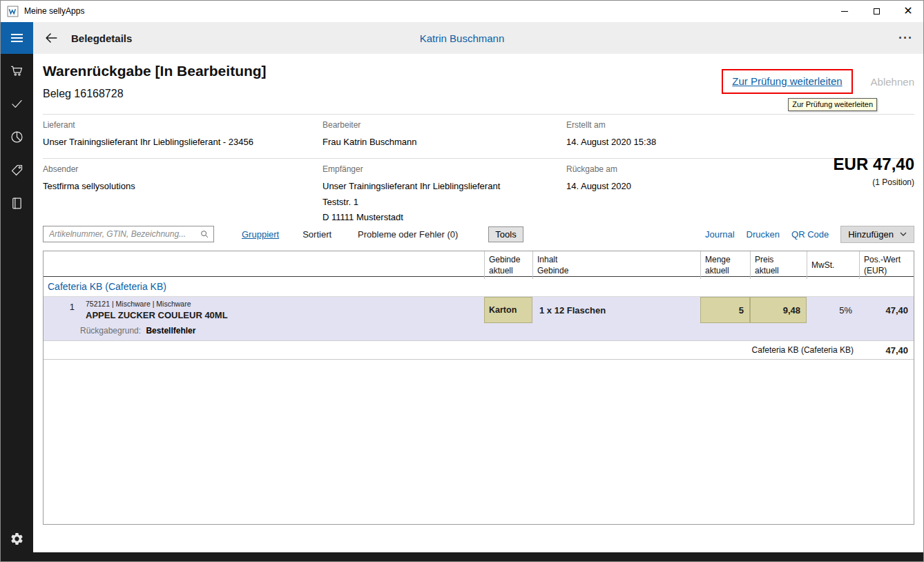  What do you see at coordinates (892, 81) in the screenshot?
I see `reject-button: Ablehnen` at bounding box center [892, 81].